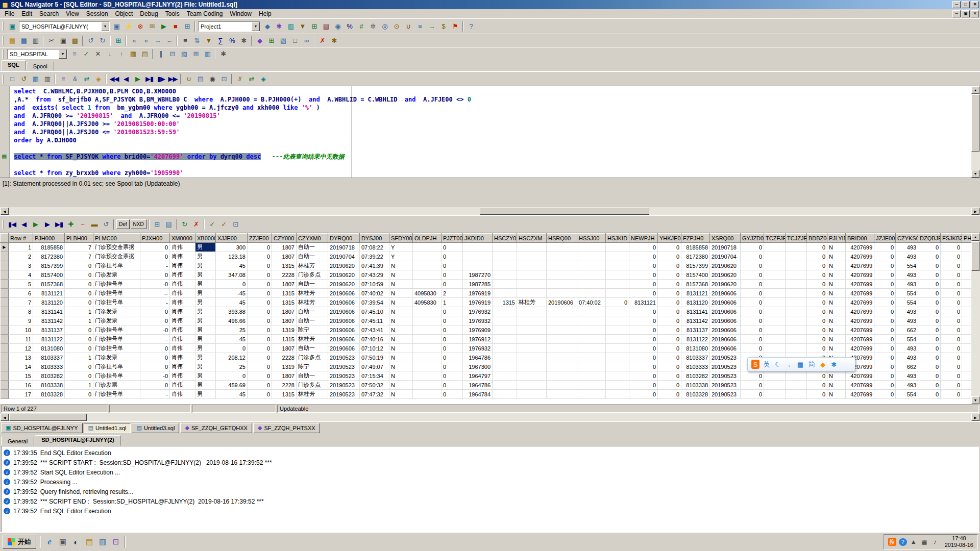  Describe the element at coordinates (452, 266) in the screenshot. I see `cell-pjzt00: 0` at that location.